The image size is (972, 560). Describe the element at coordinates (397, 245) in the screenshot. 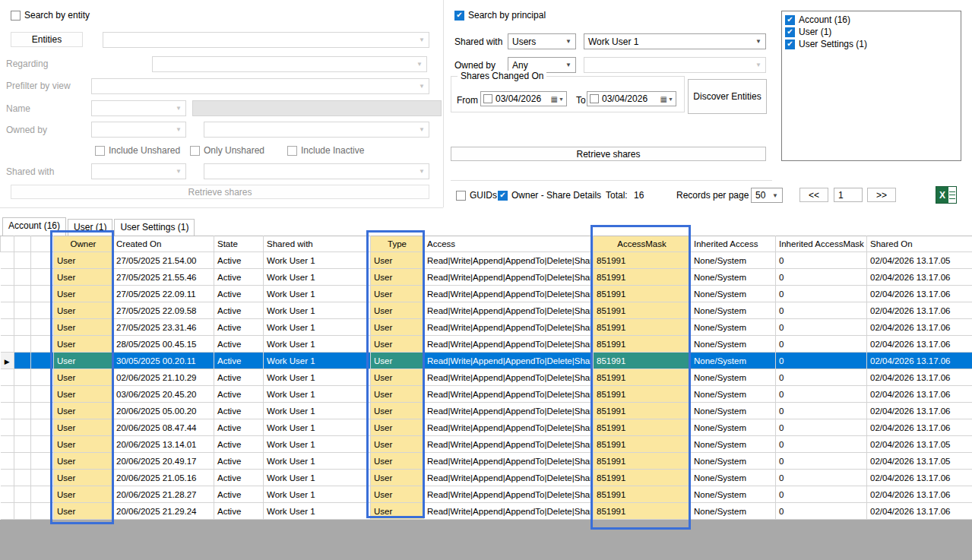

I see `column-header-type: Type` at that location.